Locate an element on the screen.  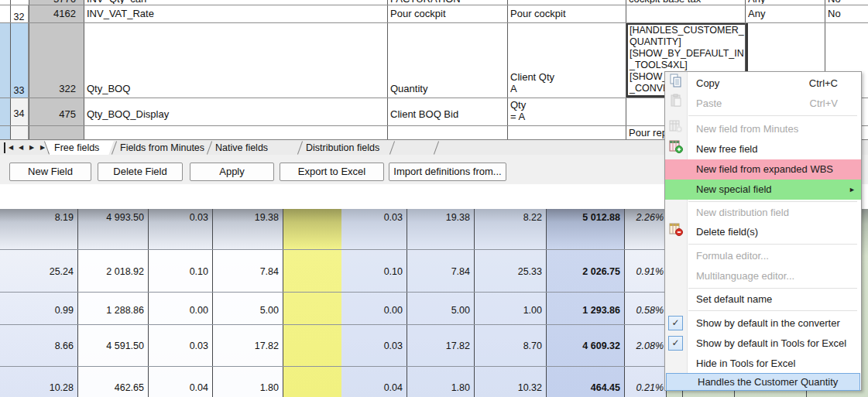
field-usage: FACTURATION is located at coordinates (448, 2).